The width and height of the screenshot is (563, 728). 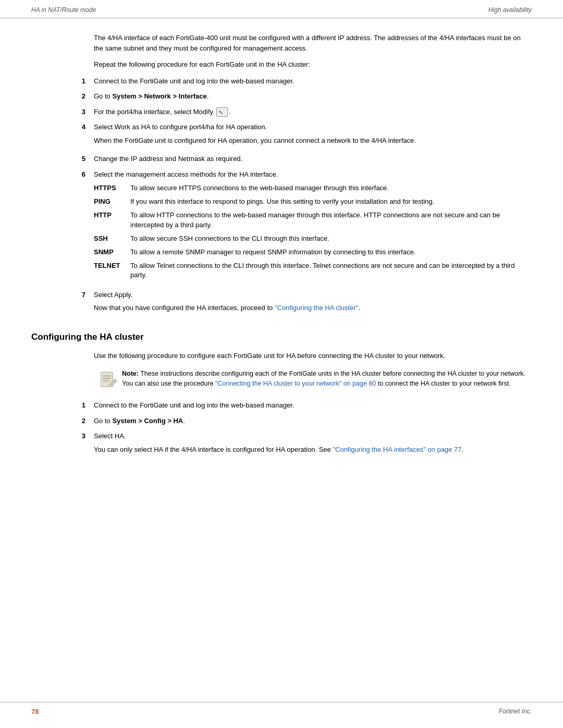 What do you see at coordinates (313, 450) in the screenshot?
I see `section-step3-subtext: You can only select HA if the 4/HA inter…` at bounding box center [313, 450].